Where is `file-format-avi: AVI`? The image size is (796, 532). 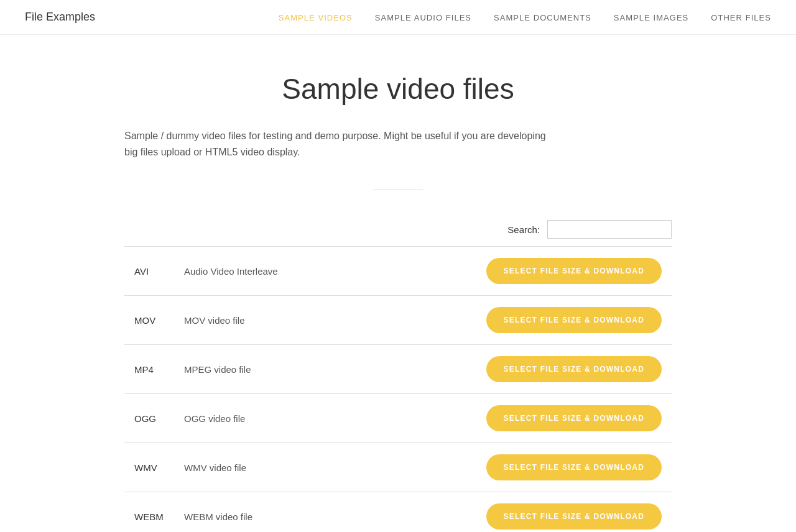 file-format-avi: AVI is located at coordinates (149, 271).